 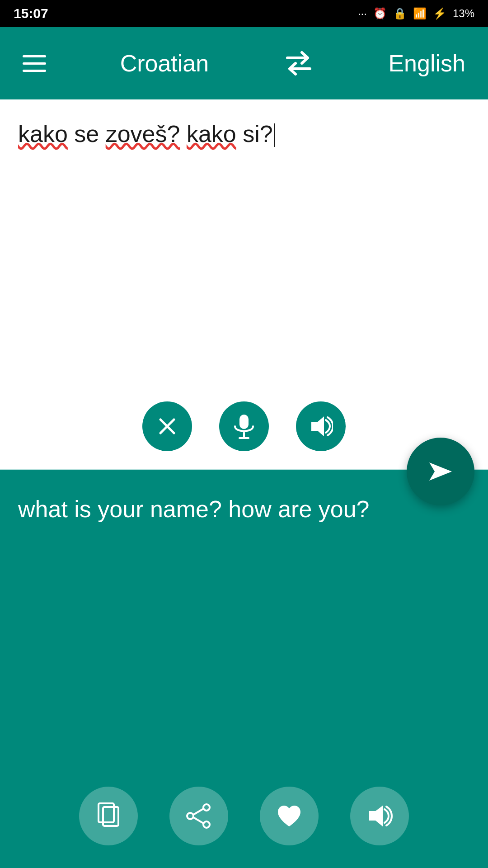 I want to click on charging-icon: ⚡, so click(x=440, y=14).